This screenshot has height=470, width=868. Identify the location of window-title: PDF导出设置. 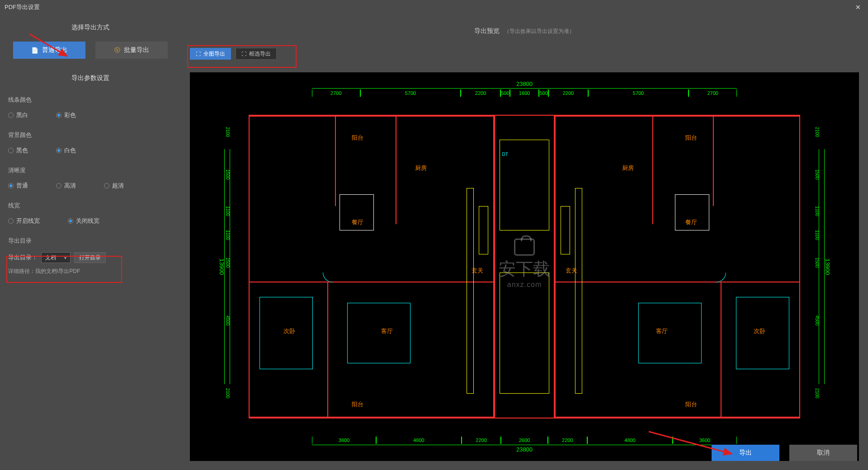
(22, 7).